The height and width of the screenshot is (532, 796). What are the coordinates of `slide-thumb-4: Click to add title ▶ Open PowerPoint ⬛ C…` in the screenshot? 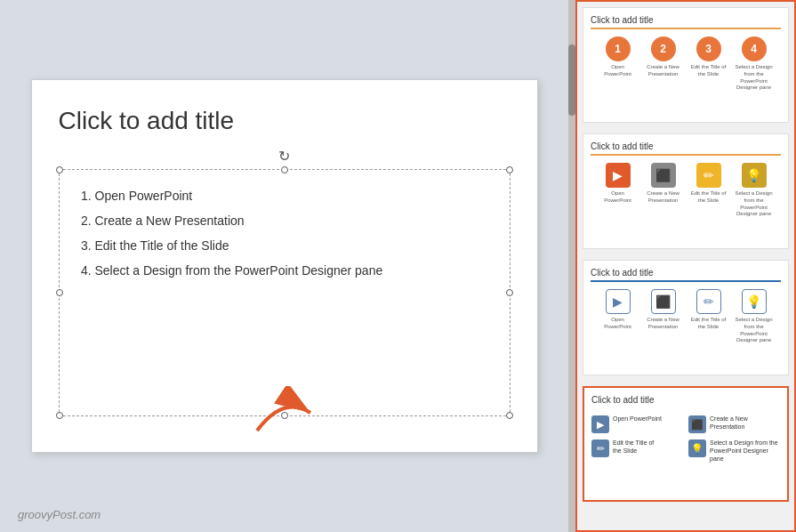 It's located at (686, 444).